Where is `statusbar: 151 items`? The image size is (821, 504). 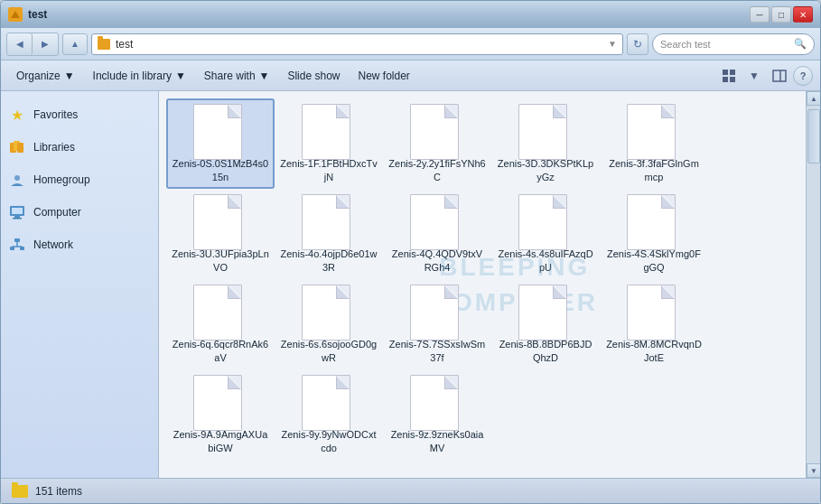 statusbar: 151 items is located at coordinates (410, 490).